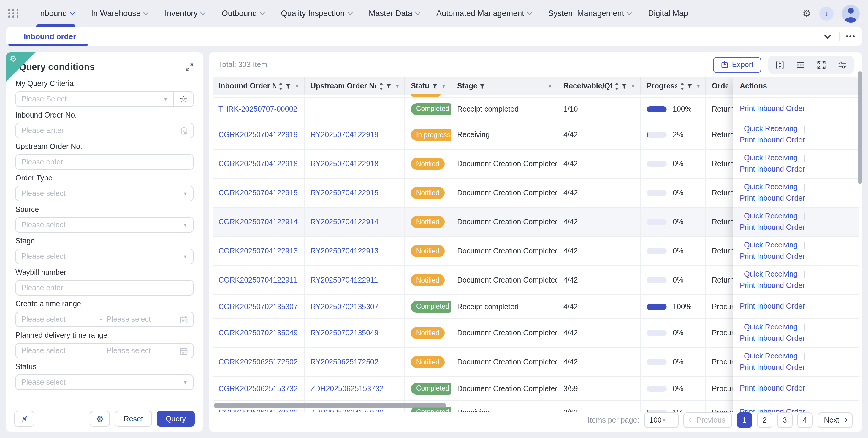 The height and width of the screenshot is (438, 868). Describe the element at coordinates (344, 251) in the screenshot. I see `upstream-order-link: RY20250704122913` at that location.